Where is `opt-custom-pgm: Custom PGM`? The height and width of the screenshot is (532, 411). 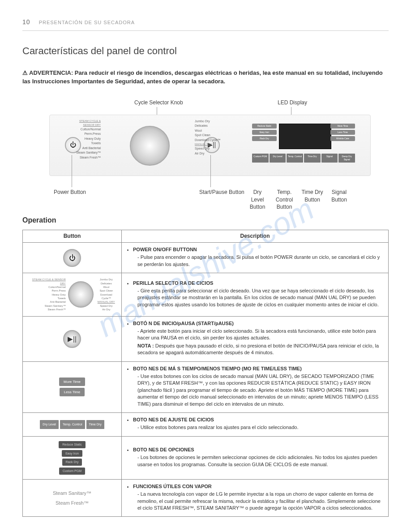
opt-custom-pgm: Custom PGM is located at coordinates (72, 471).